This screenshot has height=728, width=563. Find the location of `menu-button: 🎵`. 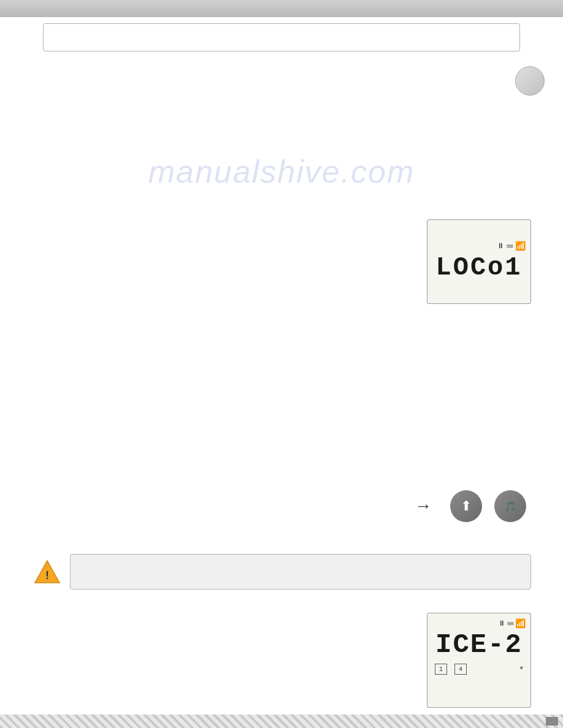

menu-button: 🎵 is located at coordinates (510, 506).